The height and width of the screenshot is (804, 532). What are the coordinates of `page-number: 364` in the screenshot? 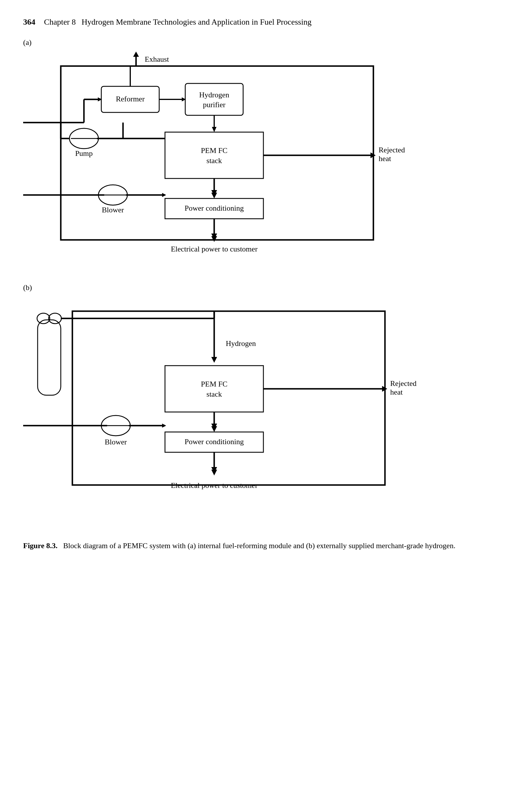 It's located at (29, 22).